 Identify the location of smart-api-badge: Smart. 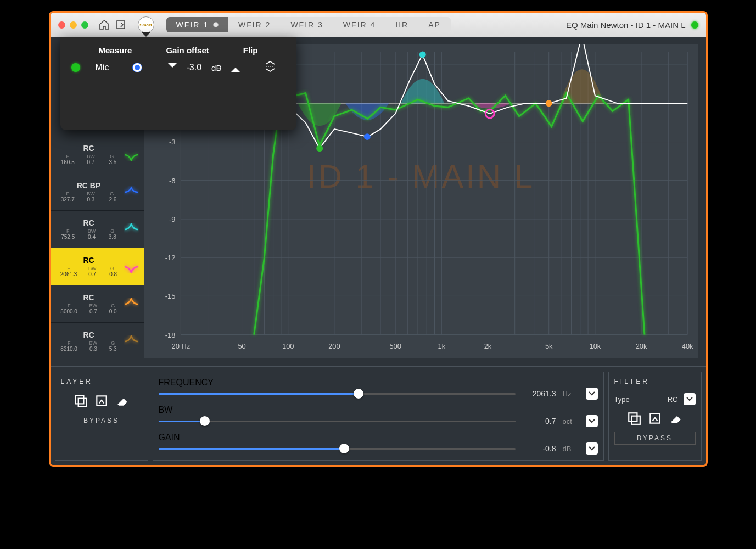
(146, 25).